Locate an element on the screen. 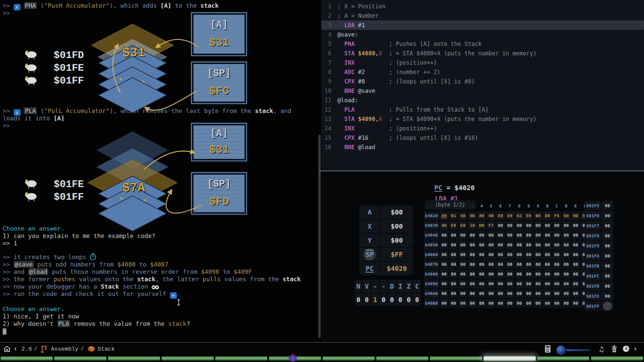 The width and height of the screenshot is (644, 362). register-name-PC: PC is located at coordinates (370, 268).